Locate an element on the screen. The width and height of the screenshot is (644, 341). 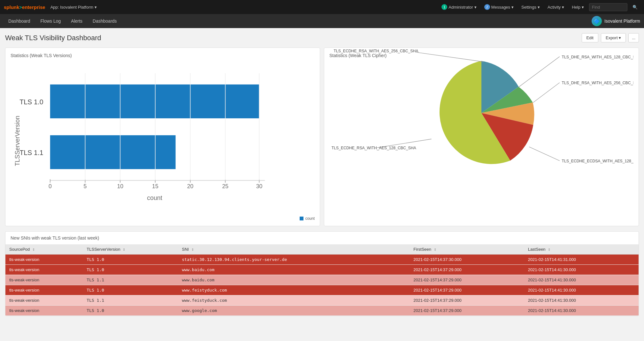
top-nav: splunk>enterprise App: Isovalent Platfor… is located at coordinates (322, 7).